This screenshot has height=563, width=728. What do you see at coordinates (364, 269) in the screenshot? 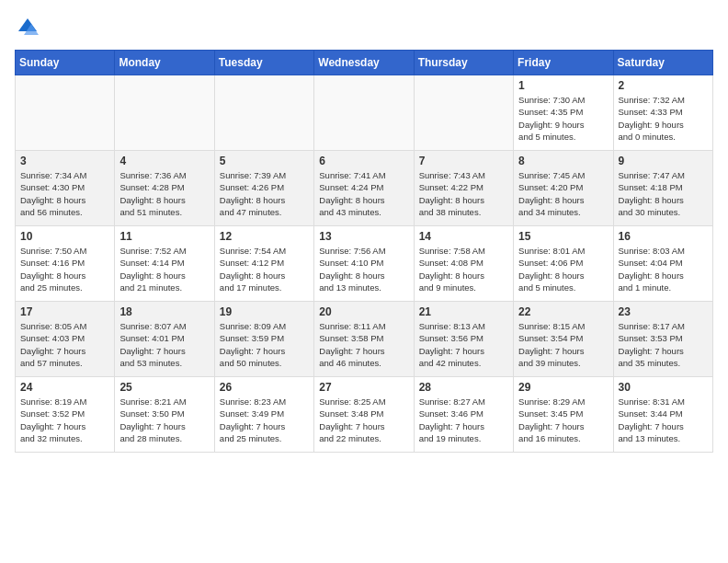
I see `day-info: Sunrise: 7:56 AM Sunset: 4:10 PM Dayligh…` at bounding box center [364, 269].